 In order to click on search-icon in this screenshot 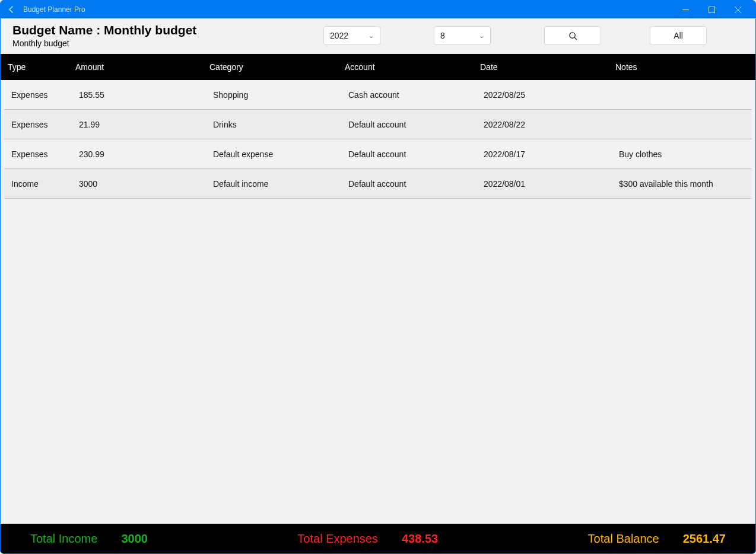, I will do `click(573, 36)`.